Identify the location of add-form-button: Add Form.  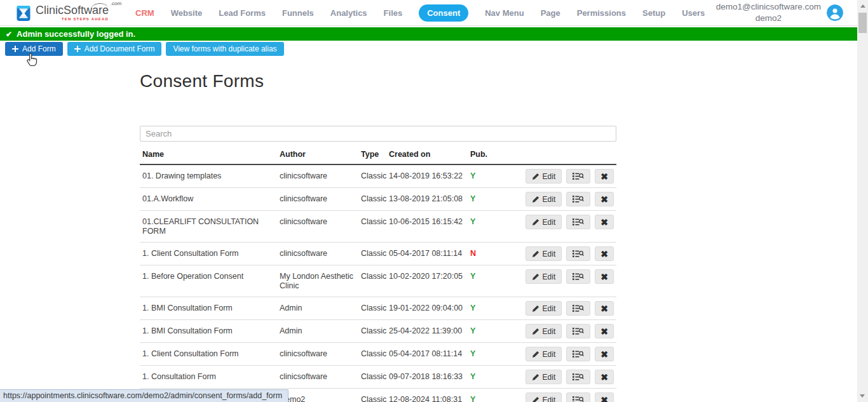
(34, 49).